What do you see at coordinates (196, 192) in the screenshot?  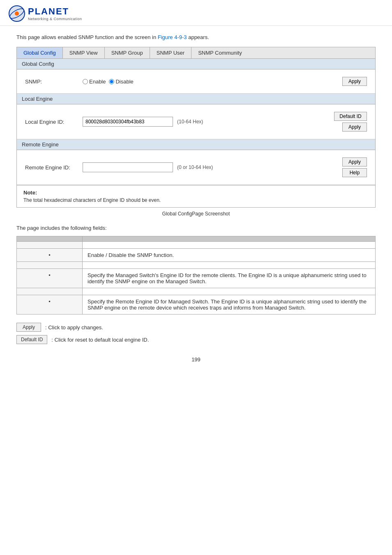 I see `note-title: Note:` at bounding box center [196, 192].